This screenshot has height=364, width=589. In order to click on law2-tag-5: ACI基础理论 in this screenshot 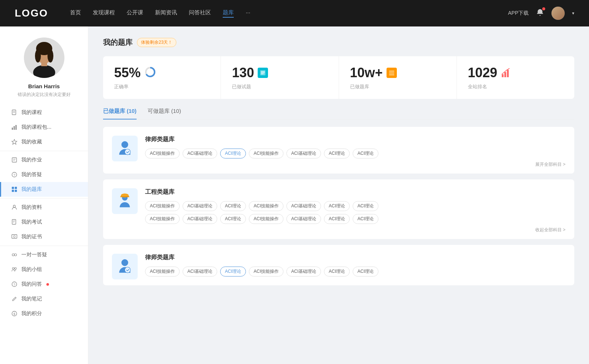, I will do `click(304, 271)`.